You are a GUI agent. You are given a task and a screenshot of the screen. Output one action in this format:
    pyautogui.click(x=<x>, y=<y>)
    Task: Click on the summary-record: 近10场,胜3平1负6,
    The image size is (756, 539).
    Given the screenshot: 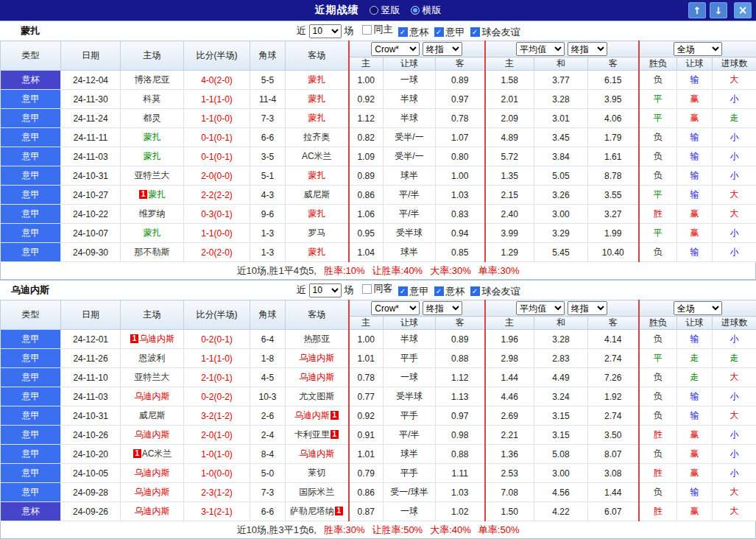 What is the action you would take?
    pyautogui.click(x=277, y=530)
    